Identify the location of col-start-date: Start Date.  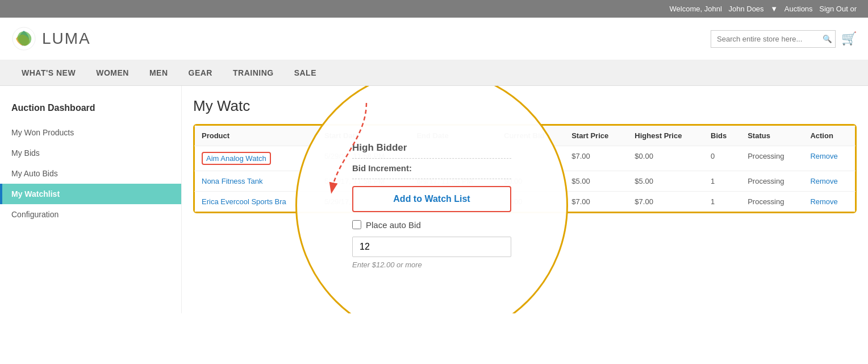
(364, 136).